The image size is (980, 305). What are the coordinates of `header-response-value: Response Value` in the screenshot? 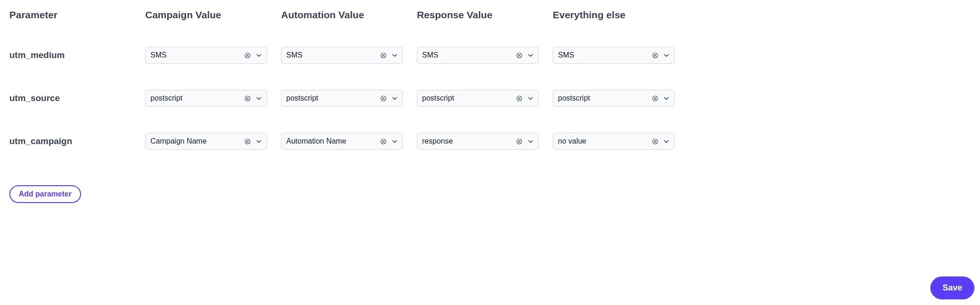 It's located at (485, 15).